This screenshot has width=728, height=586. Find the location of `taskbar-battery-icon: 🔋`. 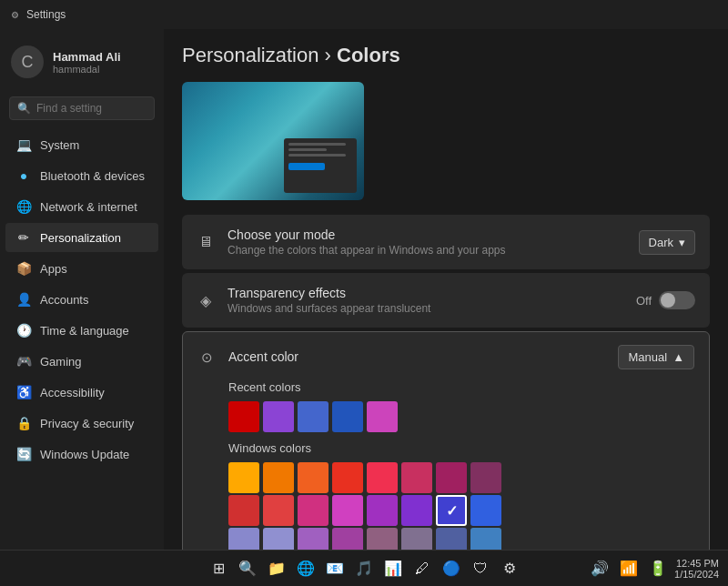

taskbar-battery-icon: 🔋 is located at coordinates (658, 569).